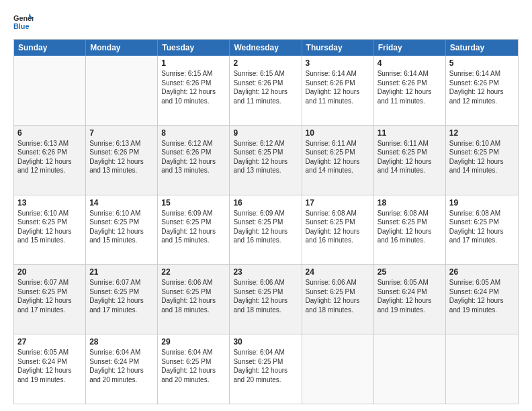  Describe the element at coordinates (266, 369) in the screenshot. I see `calendar-day-cell: 30Sunrise: 6:04 AM Sunset: 6:25 PM Dayli…` at that location.